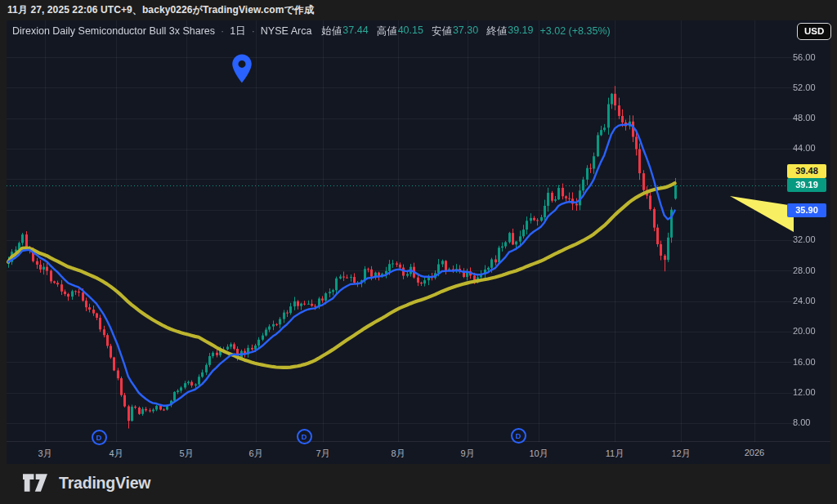  What do you see at coordinates (813, 57) in the screenshot?
I see `price-axis-label: 56.00` at bounding box center [813, 57].